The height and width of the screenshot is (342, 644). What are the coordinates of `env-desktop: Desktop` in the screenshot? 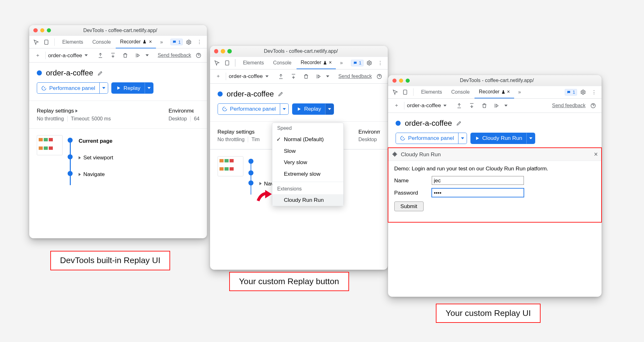 It's located at (178, 119).